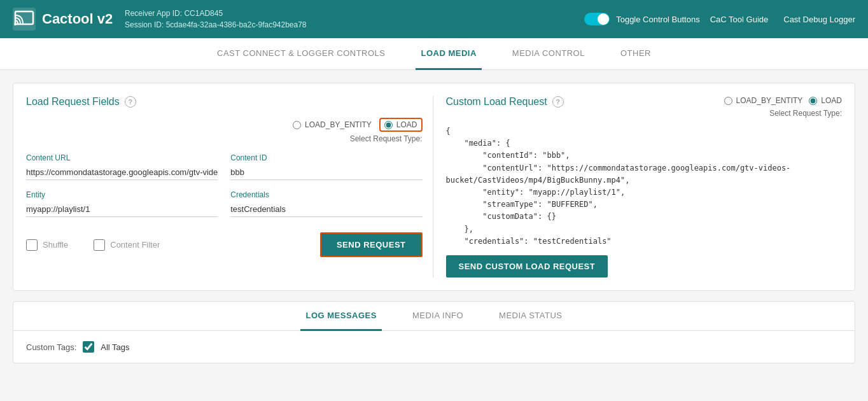 The image size is (868, 401). What do you see at coordinates (224, 204) in the screenshot?
I see `entity-credentials-row: Entity Credentials` at bounding box center [224, 204].